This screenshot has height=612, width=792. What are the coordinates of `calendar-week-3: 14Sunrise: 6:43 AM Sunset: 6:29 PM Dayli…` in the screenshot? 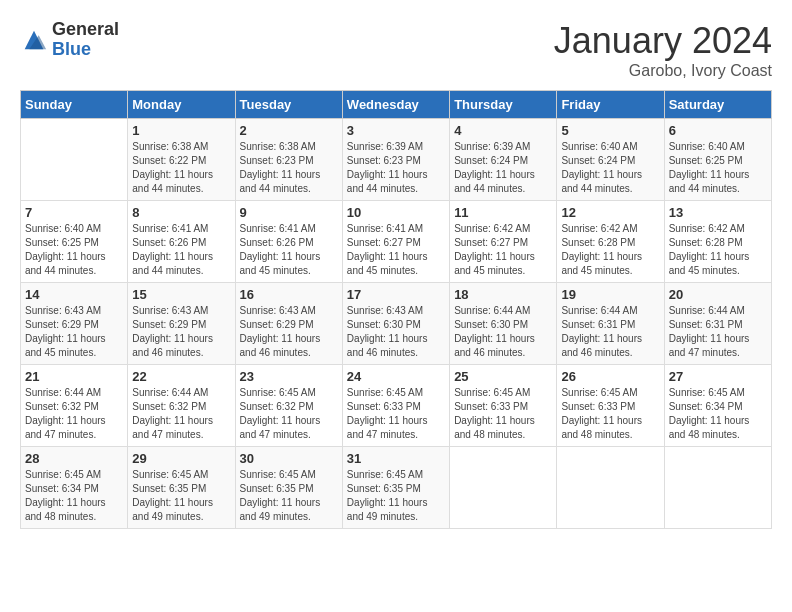 It's located at (396, 324).